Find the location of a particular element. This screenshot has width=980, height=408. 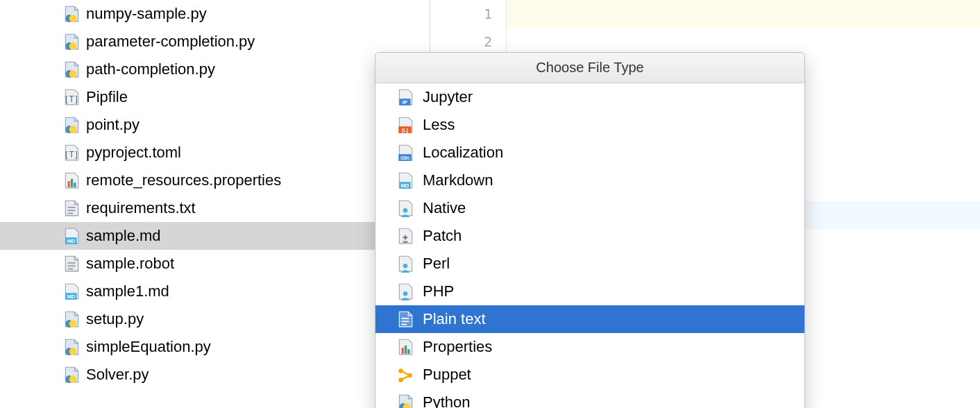

editor-line-active is located at coordinates (743, 14).